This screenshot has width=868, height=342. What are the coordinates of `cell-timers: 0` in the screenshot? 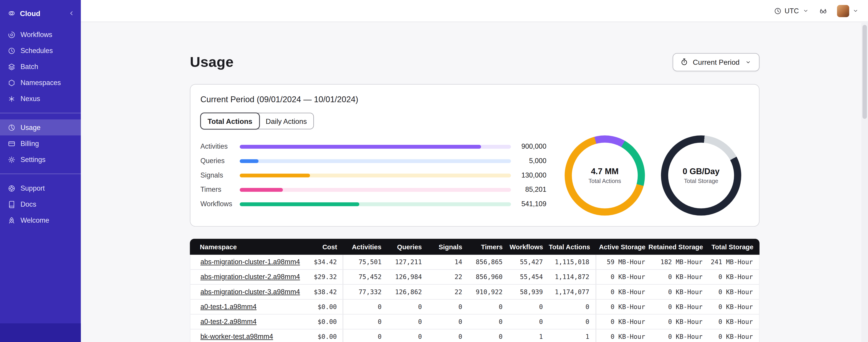 It's located at (489, 307).